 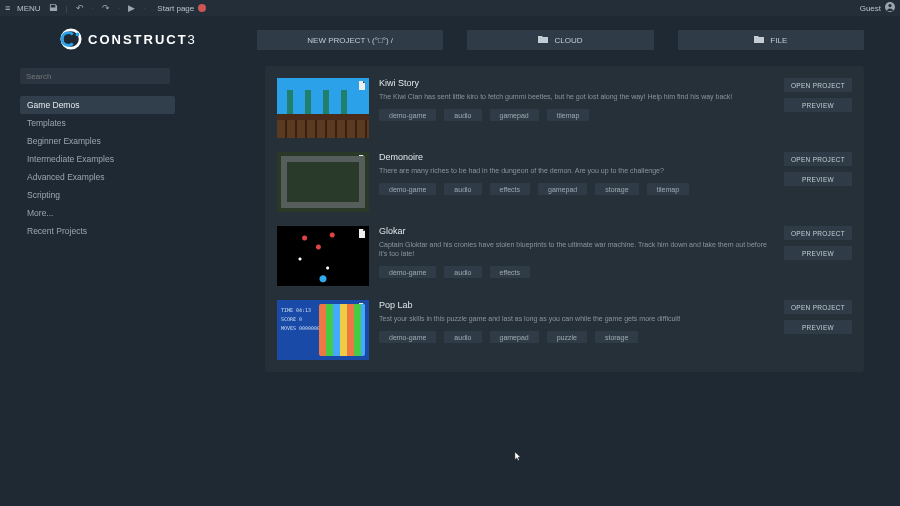 What do you see at coordinates (350, 40) in the screenshot?
I see `new-project-button: NEW PROJECT \ (°□°) /` at bounding box center [350, 40].